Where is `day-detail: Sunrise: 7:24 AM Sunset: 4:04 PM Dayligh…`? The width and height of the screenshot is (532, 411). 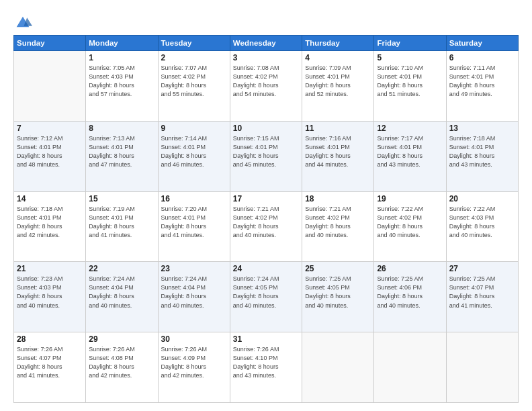 day-detail: Sunrise: 7:24 AM Sunset: 4:04 PM Dayligh… is located at coordinates (122, 292).